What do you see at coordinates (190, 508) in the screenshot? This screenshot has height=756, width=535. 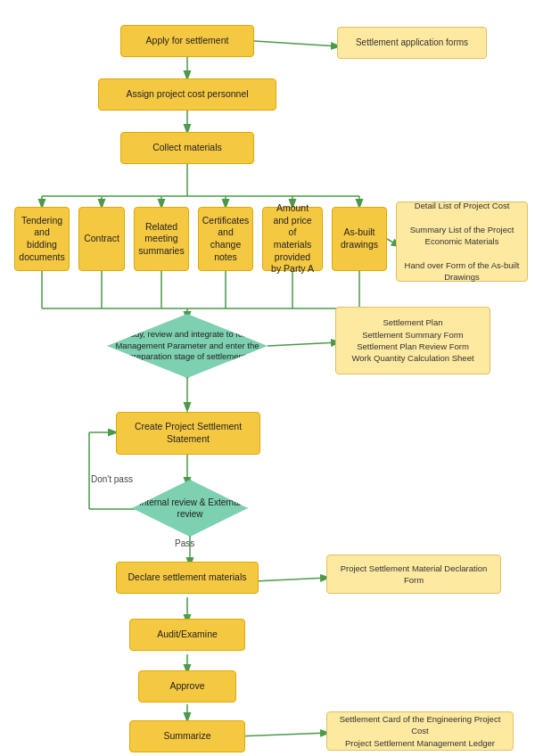 I see `internal-diamond: Internal review & External review` at bounding box center [190, 508].